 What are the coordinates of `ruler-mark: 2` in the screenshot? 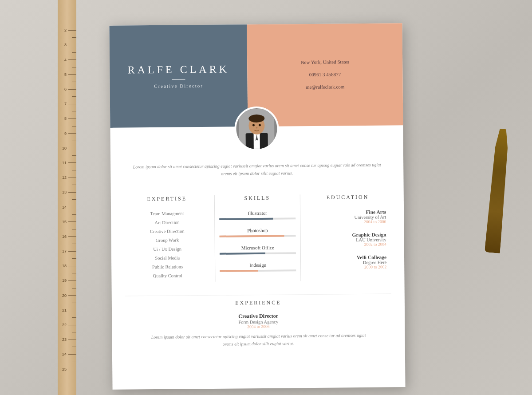 It's located at (67, 30).